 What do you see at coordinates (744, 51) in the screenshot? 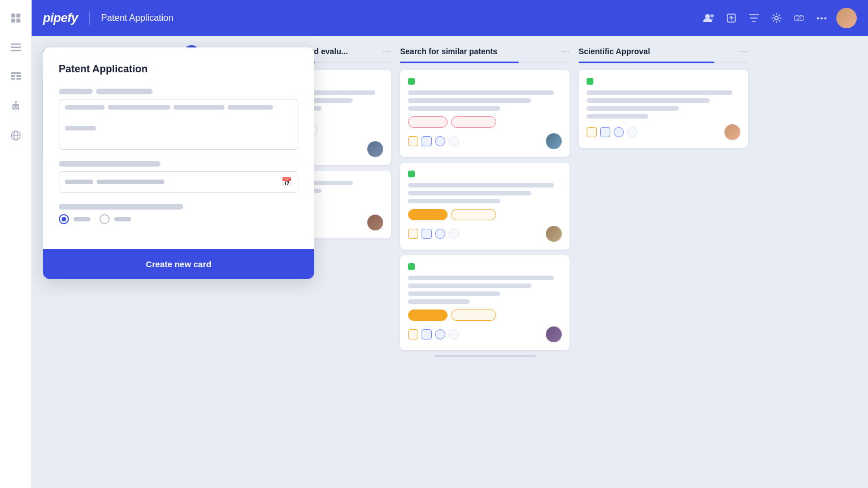
I see `column-more-scientific: ···` at bounding box center [744, 51].